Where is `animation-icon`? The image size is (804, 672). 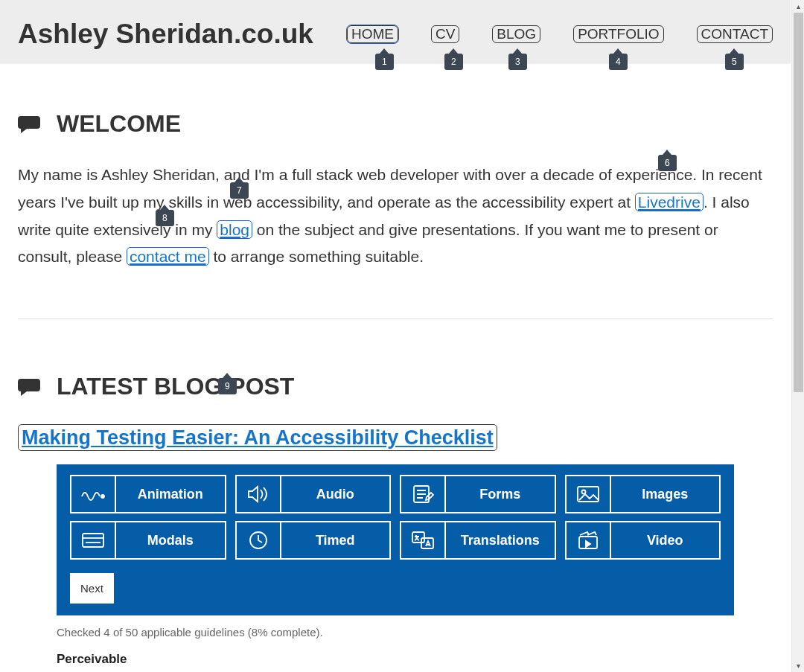
animation-icon is located at coordinates (94, 494).